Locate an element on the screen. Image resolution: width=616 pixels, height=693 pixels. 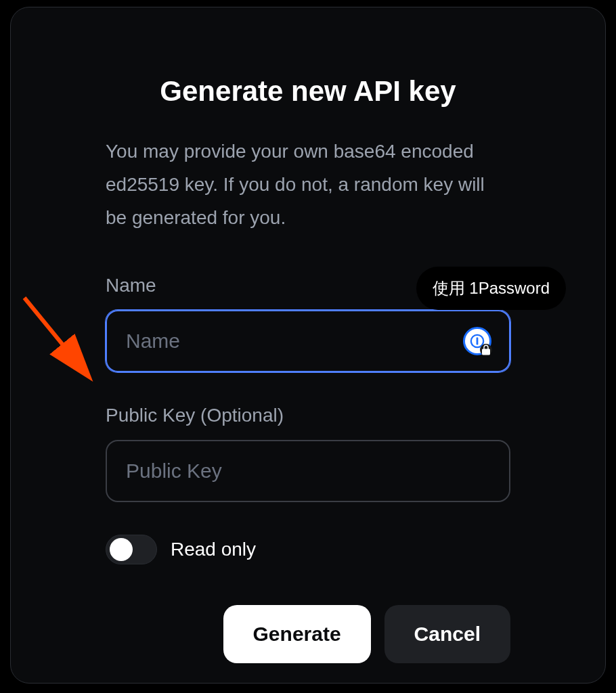
toggle-knob is located at coordinates (121, 550).